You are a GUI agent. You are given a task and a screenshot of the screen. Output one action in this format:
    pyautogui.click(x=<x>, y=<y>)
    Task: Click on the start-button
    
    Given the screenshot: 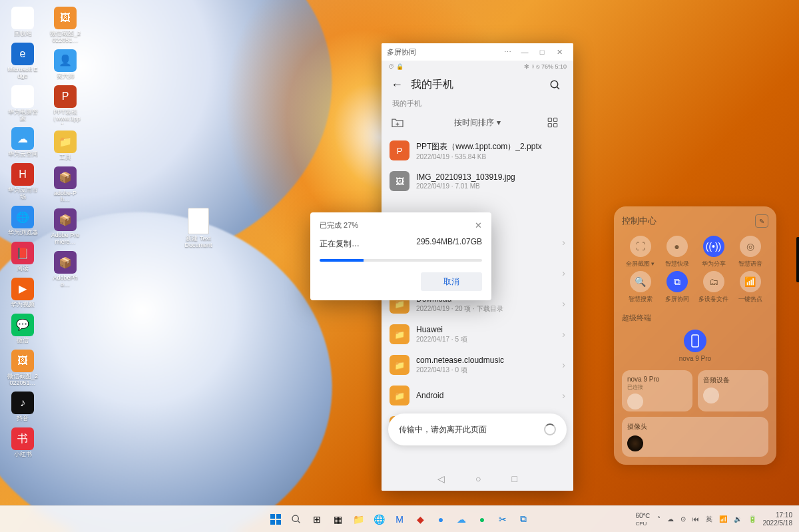 What is the action you would take?
    pyautogui.click(x=276, y=519)
    